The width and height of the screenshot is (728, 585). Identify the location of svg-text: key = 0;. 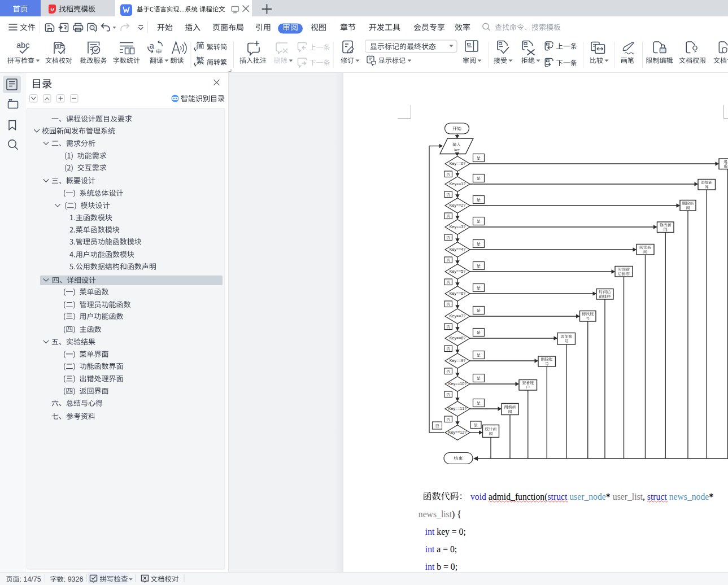
(450, 532).